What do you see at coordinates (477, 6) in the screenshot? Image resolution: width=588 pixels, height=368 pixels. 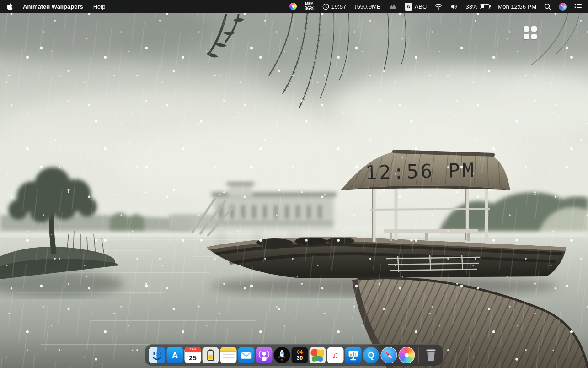 I see `battery-status-item: 33%` at bounding box center [477, 6].